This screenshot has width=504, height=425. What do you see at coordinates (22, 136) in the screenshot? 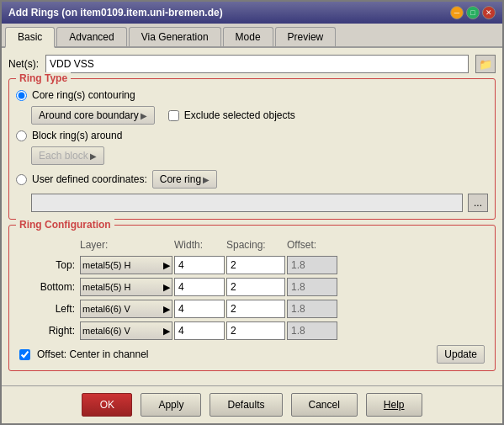
I see `block-ring-radio` at bounding box center [22, 136].